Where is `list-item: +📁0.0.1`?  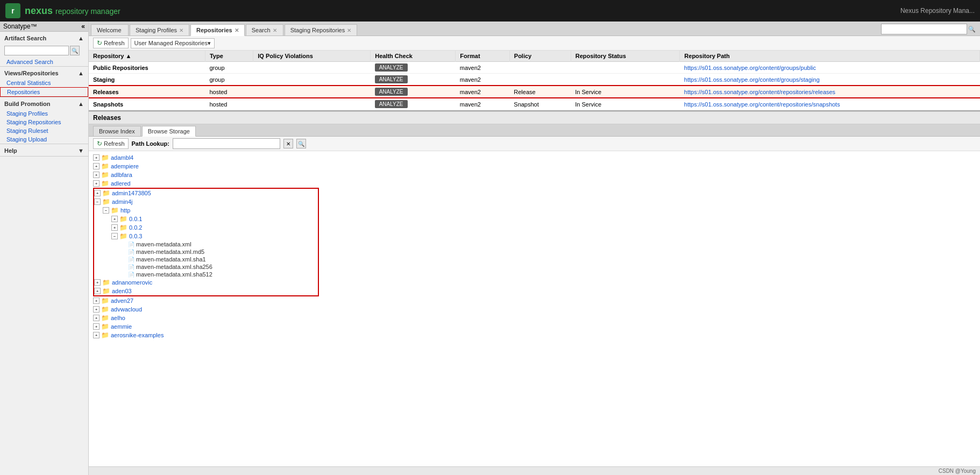 list-item: +📁0.0.1 is located at coordinates (215, 219).